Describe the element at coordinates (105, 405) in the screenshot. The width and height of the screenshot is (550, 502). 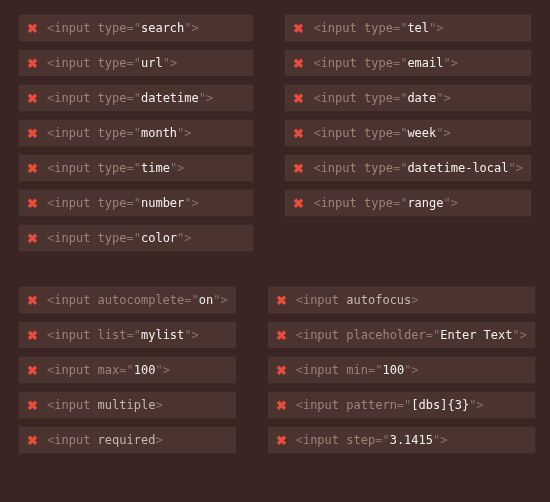
I see `feature-code: <input multiple>` at that location.